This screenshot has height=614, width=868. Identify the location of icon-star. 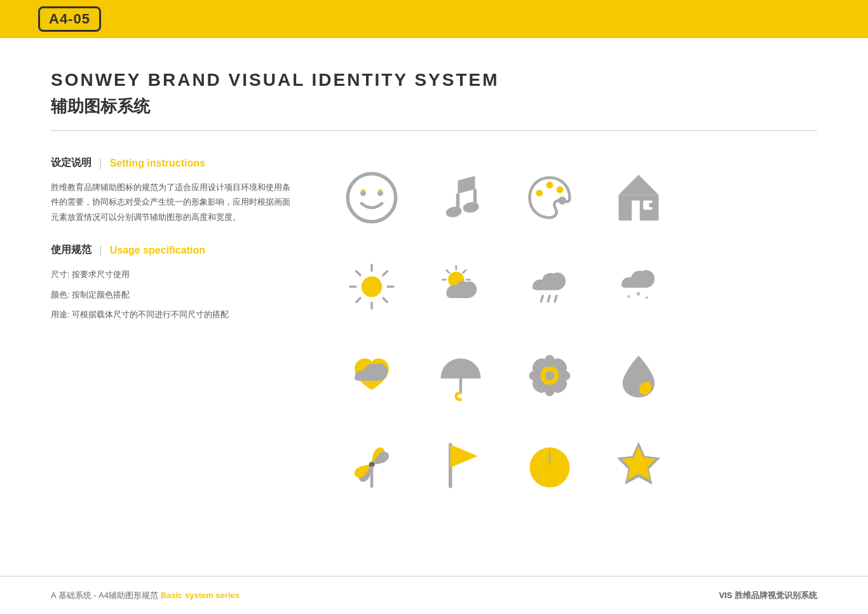
(639, 465).